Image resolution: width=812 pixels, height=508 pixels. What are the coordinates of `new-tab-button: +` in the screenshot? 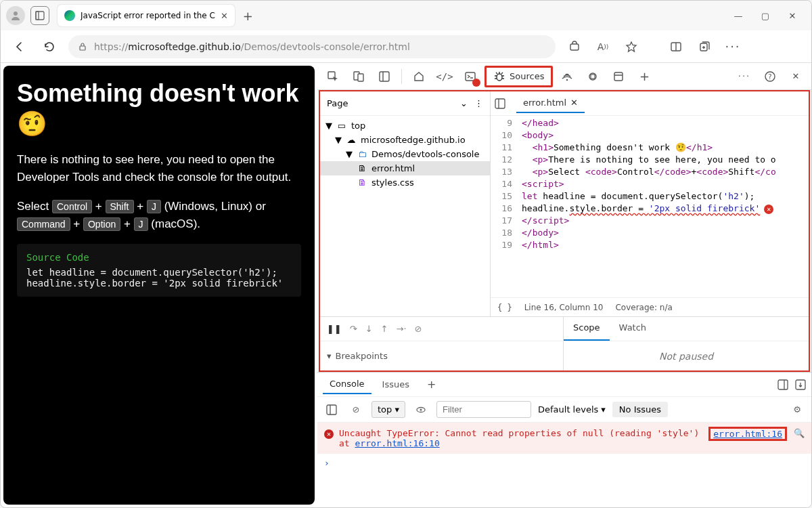 It's located at (248, 16).